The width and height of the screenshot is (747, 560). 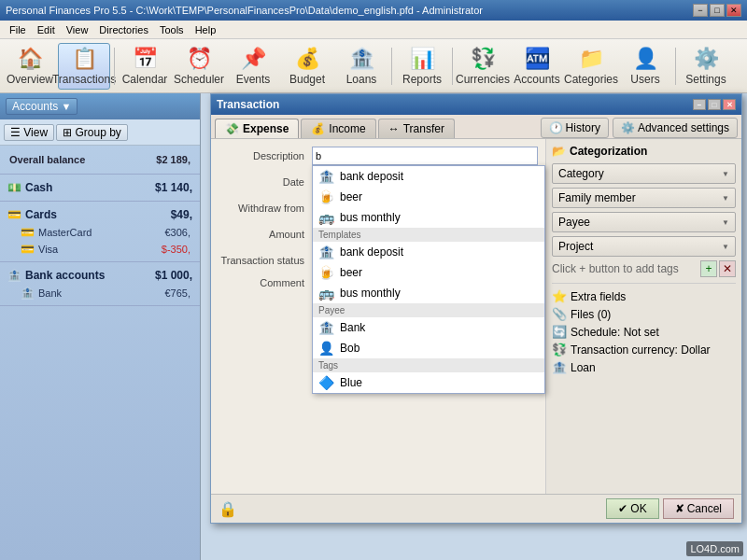 I want to click on toolbar-transactions: 📋 Transactions, so click(x=84, y=66).